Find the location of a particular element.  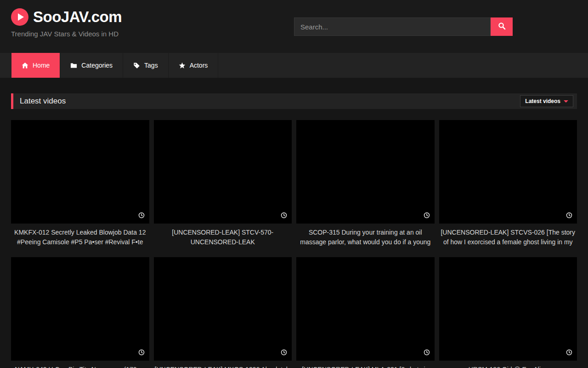

search-input is located at coordinates (392, 27).